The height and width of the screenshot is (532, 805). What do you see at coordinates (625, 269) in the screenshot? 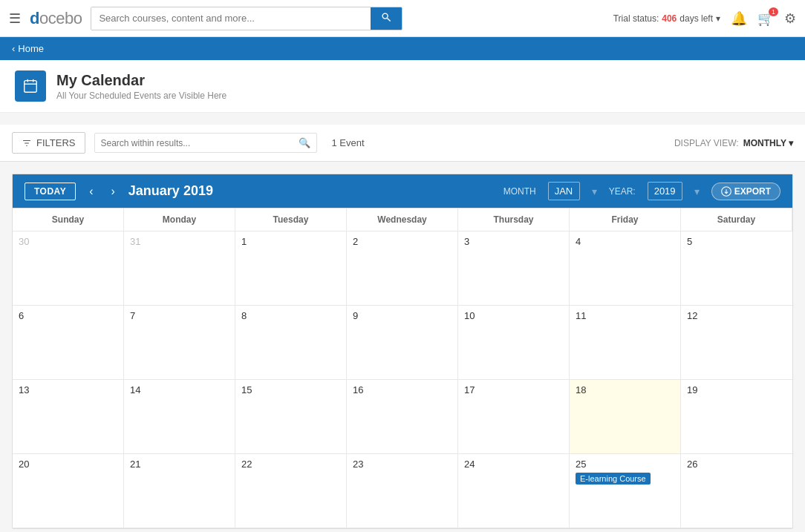
I see `day-cell: 4` at bounding box center [625, 269].